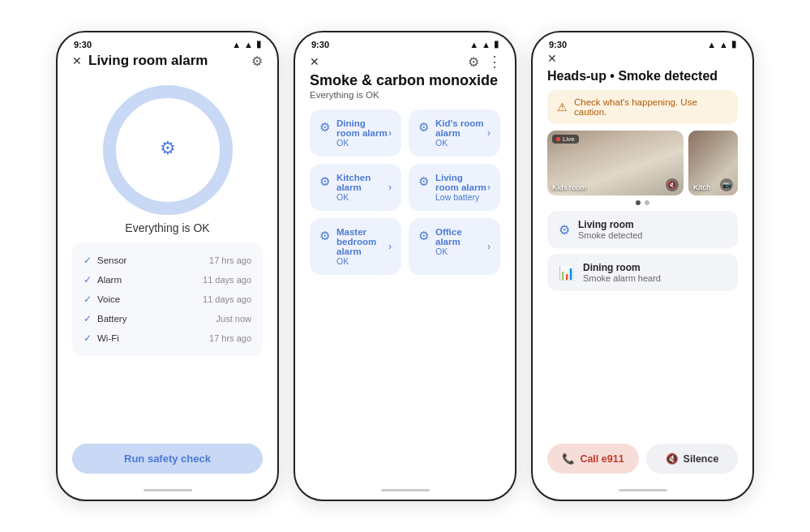 The image size is (810, 532). Describe the element at coordinates (474, 45) in the screenshot. I see `wifi-icon-2: ▲` at that location.